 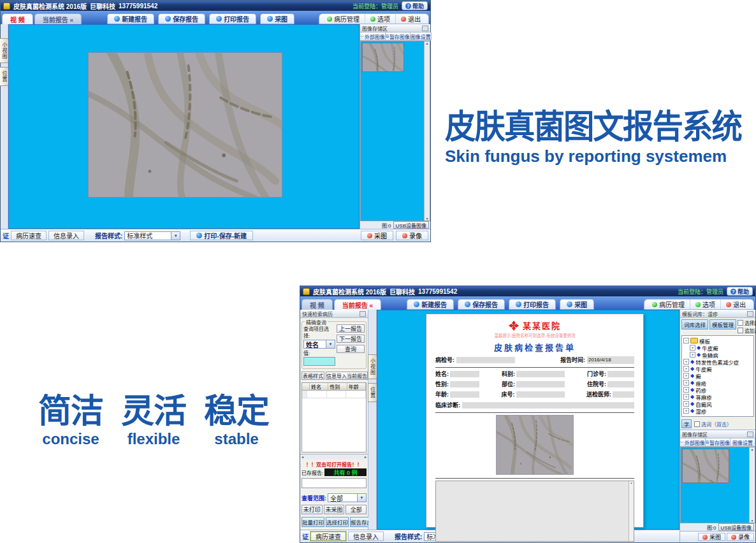 I want to click on part-field, so click(x=541, y=384).